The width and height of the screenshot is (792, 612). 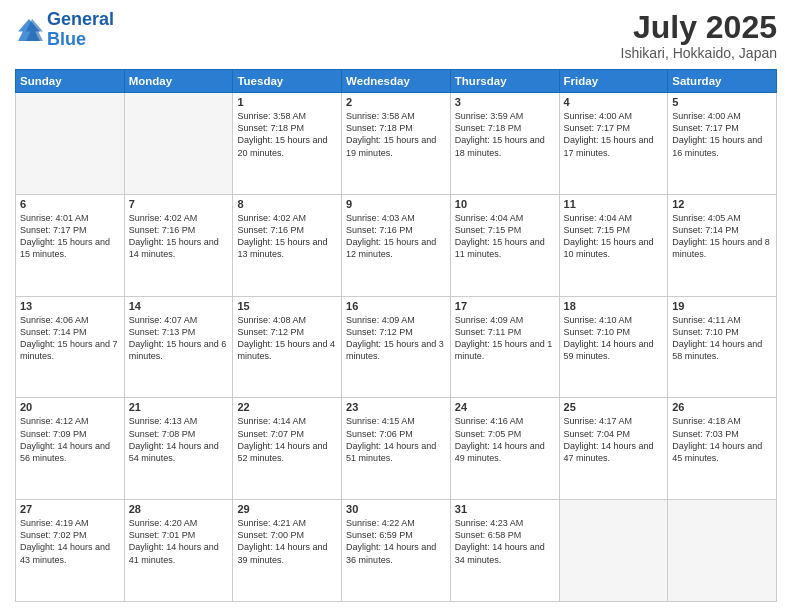 What do you see at coordinates (722, 347) in the screenshot?
I see `calendar-cell: 19Sunrise: 4:11 AM Sunset: 7:10 PM Dayli…` at bounding box center [722, 347].